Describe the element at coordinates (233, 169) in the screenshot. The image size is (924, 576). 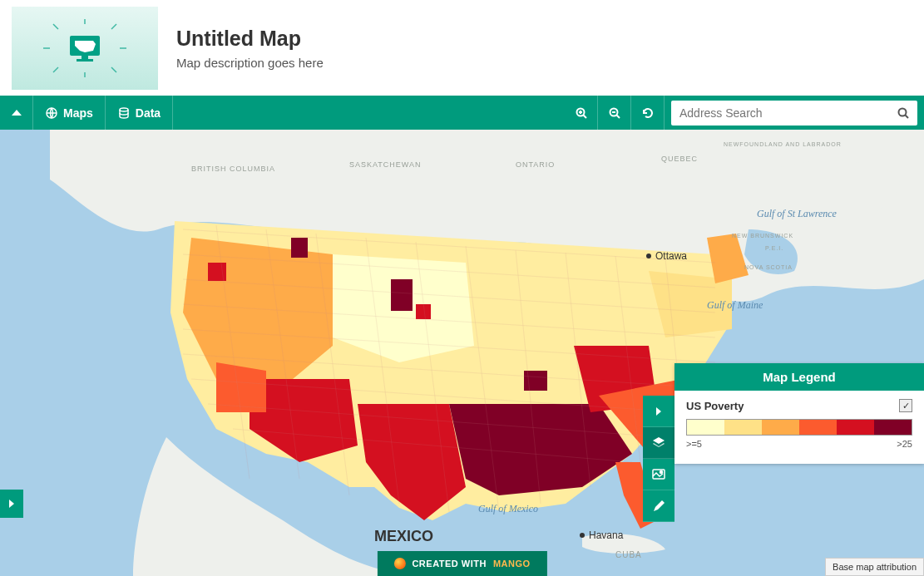
I see `svg-text: BRITISH COLUMBIA` at that location.